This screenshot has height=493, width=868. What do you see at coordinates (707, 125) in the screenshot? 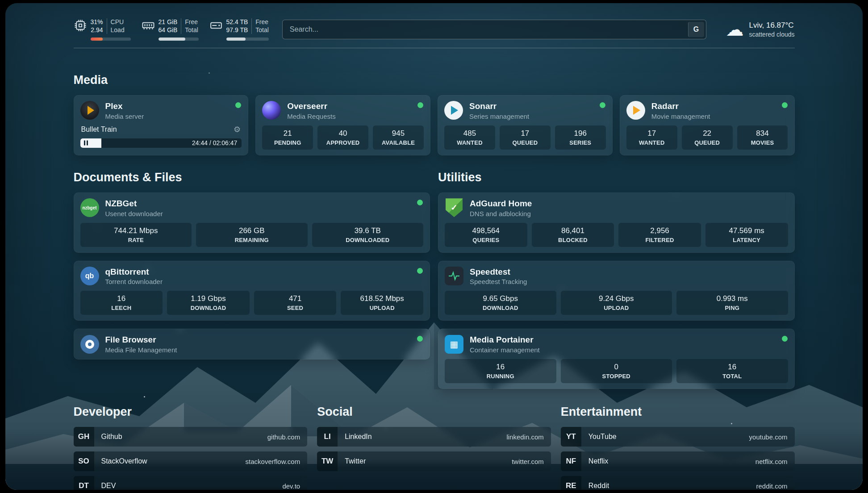
I see `app-card-radarr: Radarr Movie management 17 WANTED 22 QUE…` at bounding box center [707, 125].